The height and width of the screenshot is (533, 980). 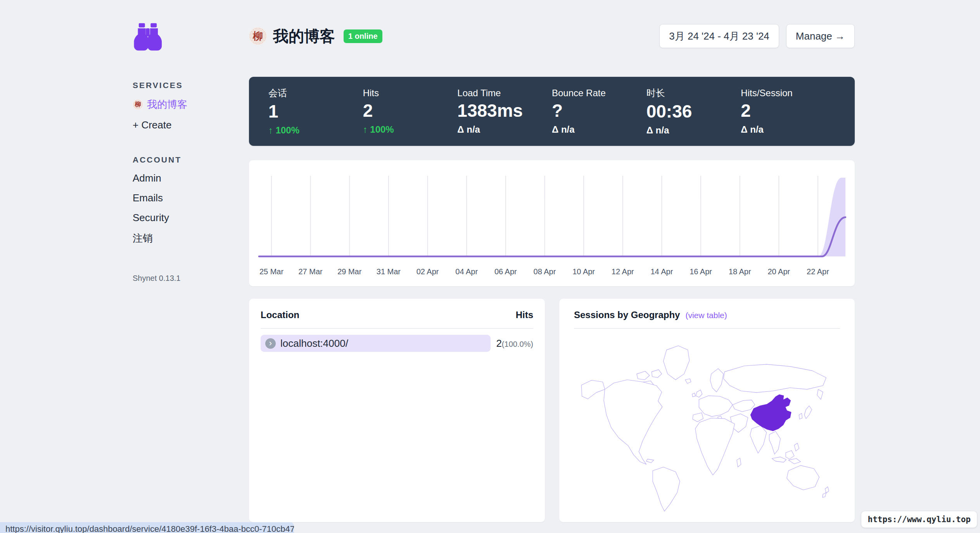 What do you see at coordinates (389, 272) in the screenshot?
I see `chart-x-tick: 31 Mar` at bounding box center [389, 272].